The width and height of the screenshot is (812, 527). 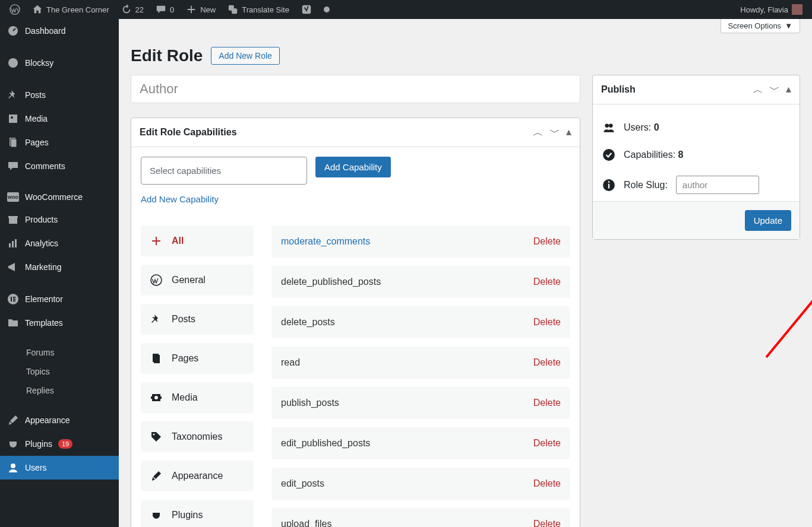 I want to click on user-menu: Howdy, Flavia, so click(x=771, y=9).